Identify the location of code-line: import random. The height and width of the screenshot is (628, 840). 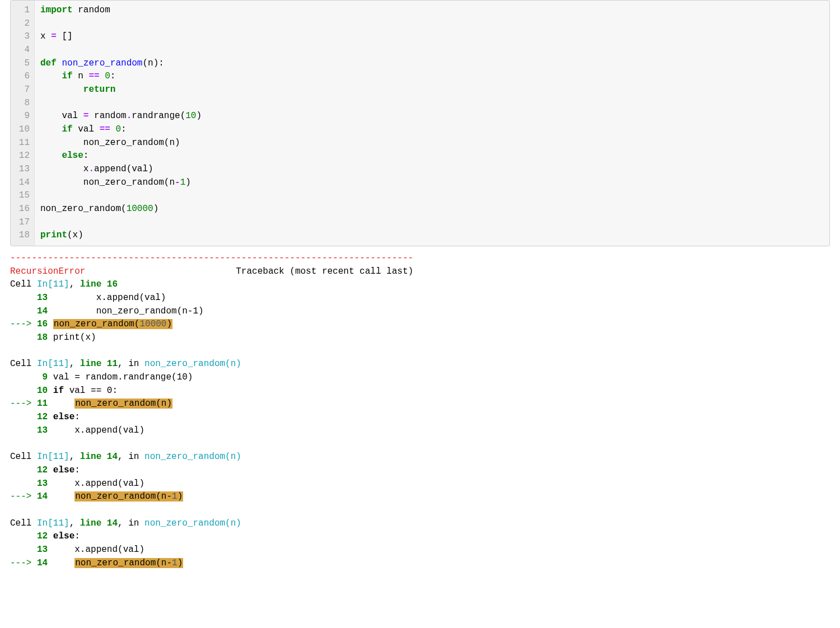
(432, 11).